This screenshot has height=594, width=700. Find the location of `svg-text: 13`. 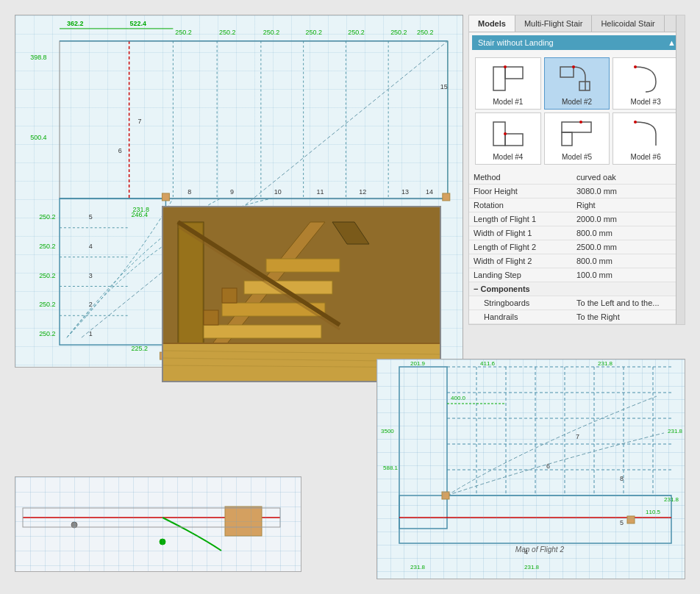

svg-text: 13 is located at coordinates (405, 192).